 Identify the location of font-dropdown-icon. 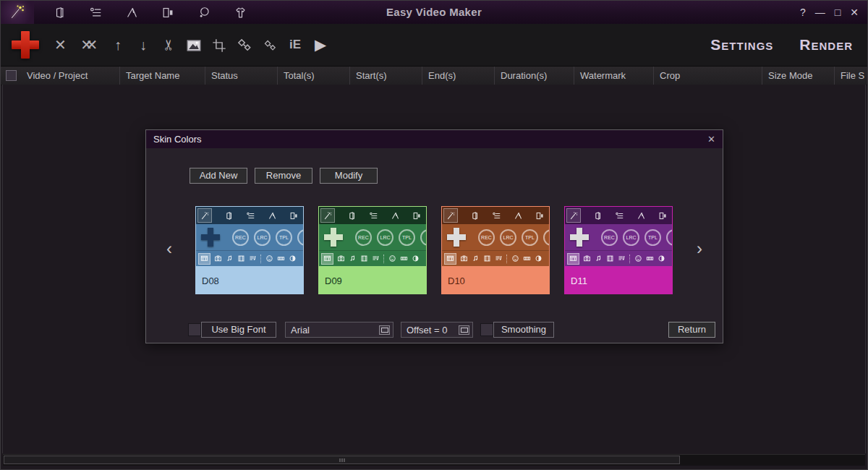
(385, 330).